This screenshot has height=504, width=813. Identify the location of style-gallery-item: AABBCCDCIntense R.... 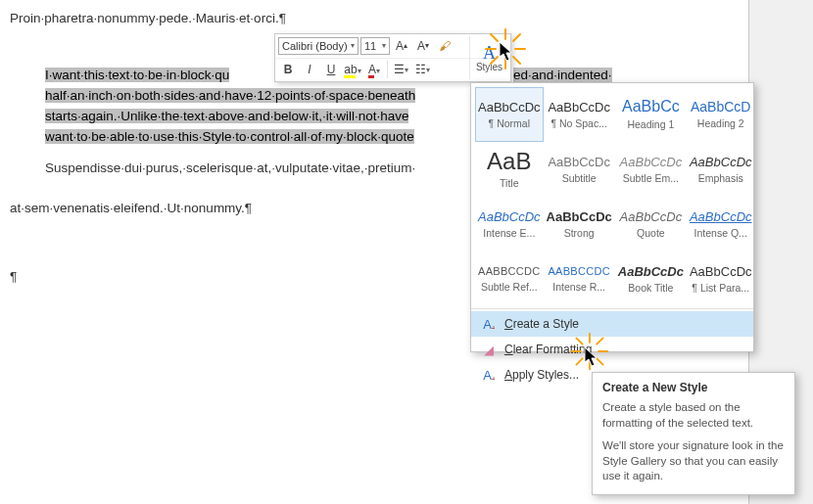
(580, 279).